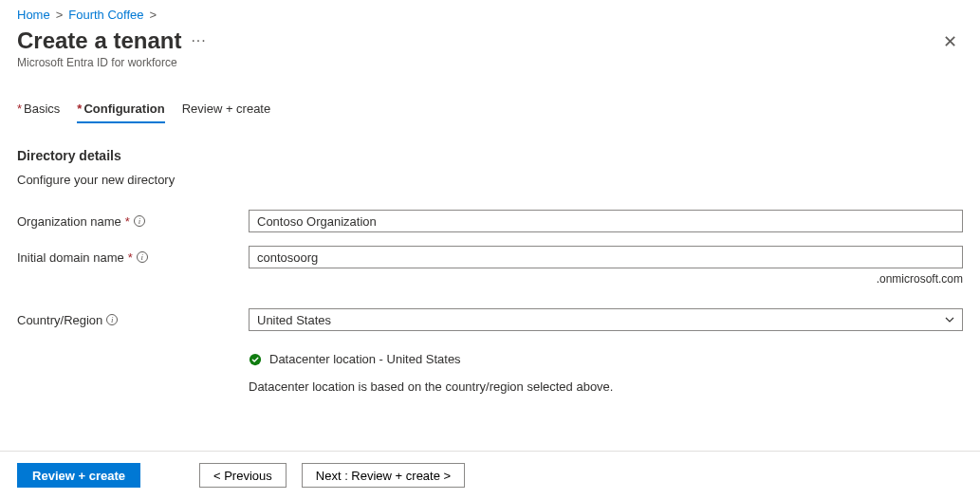  What do you see at coordinates (605, 221) in the screenshot?
I see `org-name-input` at bounding box center [605, 221].